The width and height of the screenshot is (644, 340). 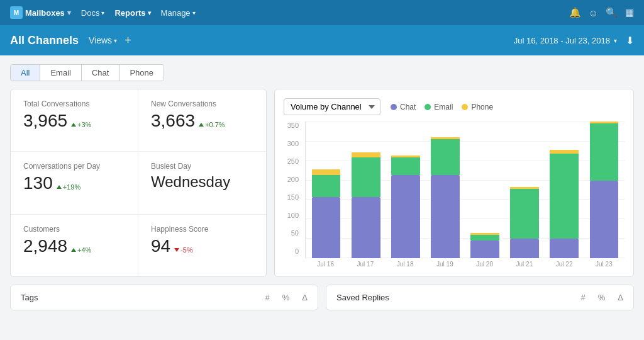 What do you see at coordinates (465, 107) in the screenshot?
I see `phone-dot` at bounding box center [465, 107].